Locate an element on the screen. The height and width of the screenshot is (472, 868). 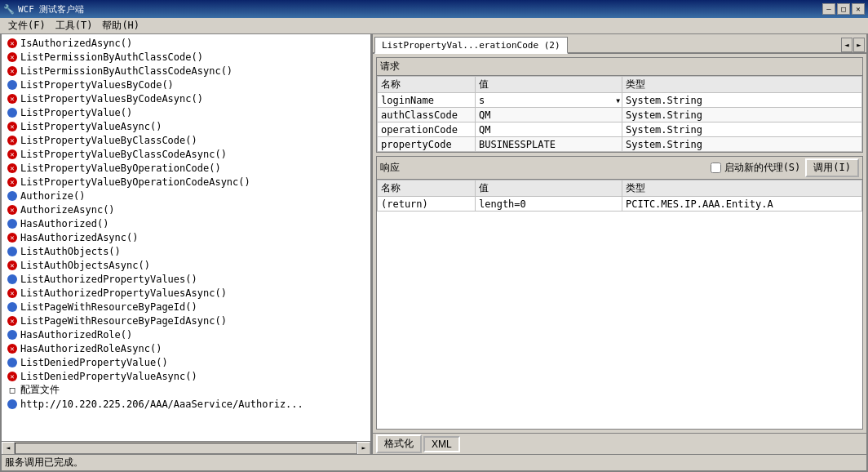
tree-item: ✕ListPropertyValueAsync() is located at coordinates (186, 126).